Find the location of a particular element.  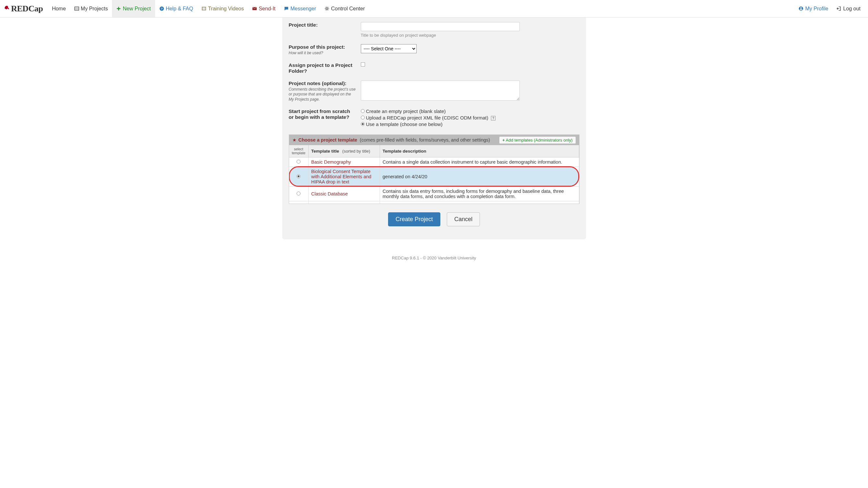

radio-xml is located at coordinates (363, 117).